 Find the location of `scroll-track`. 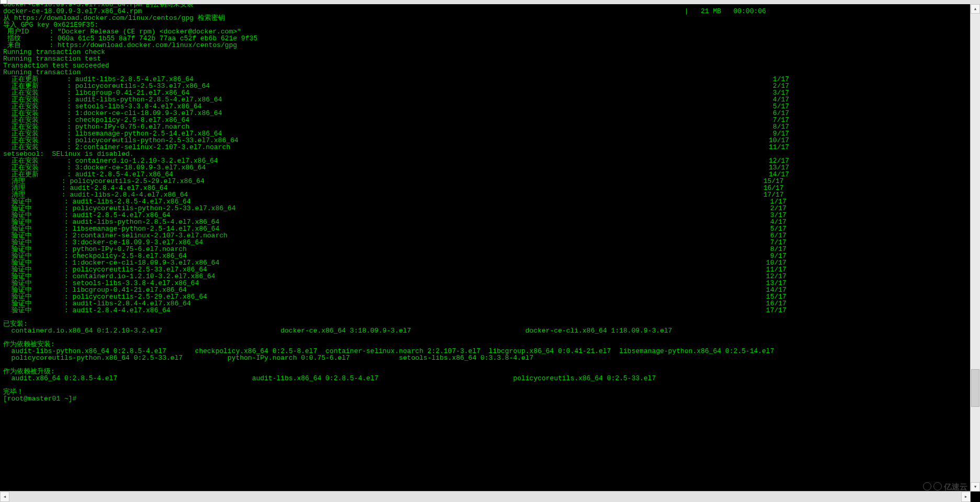

scroll-track is located at coordinates (975, 248).